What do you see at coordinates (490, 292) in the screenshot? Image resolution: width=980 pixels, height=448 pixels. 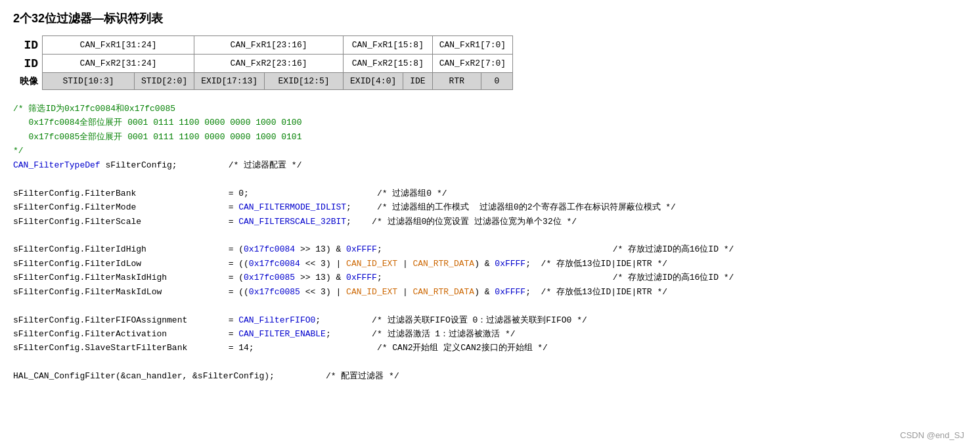 I see `filtermaskidlow-line: sFilterConfig.FilterMaskIdLow = ((0x17fc…` at bounding box center [490, 292].